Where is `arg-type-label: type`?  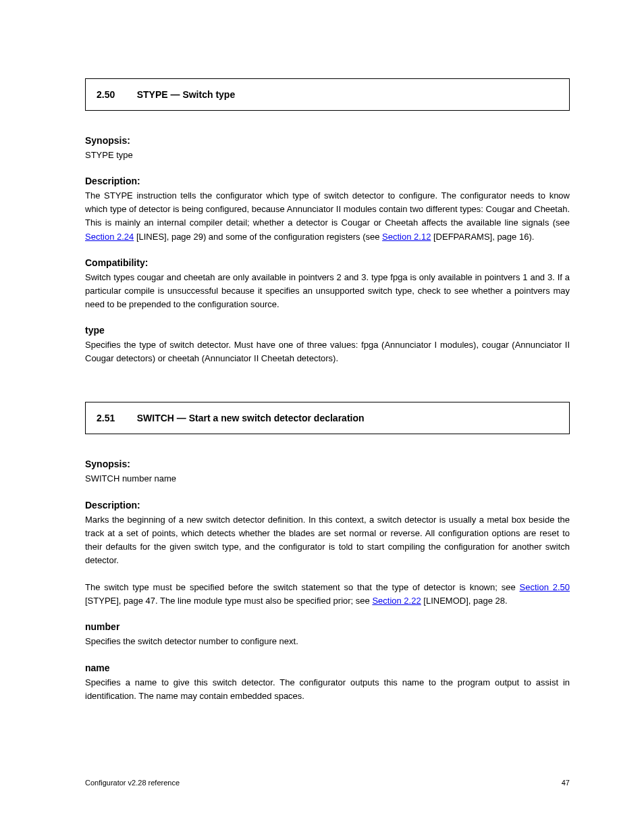 arg-type-label: type is located at coordinates (327, 330).